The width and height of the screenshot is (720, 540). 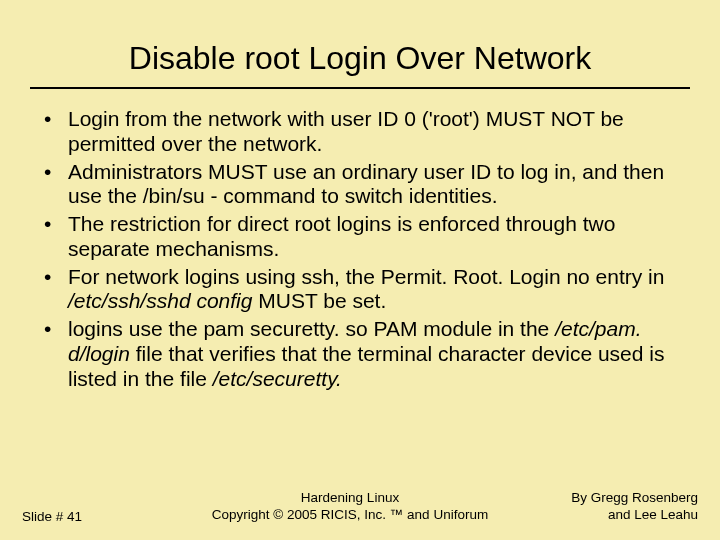 I want to click on footer-copyright: Copyright © 2005 RICIS, Inc. ™ and Unifo…, so click(x=350, y=516).